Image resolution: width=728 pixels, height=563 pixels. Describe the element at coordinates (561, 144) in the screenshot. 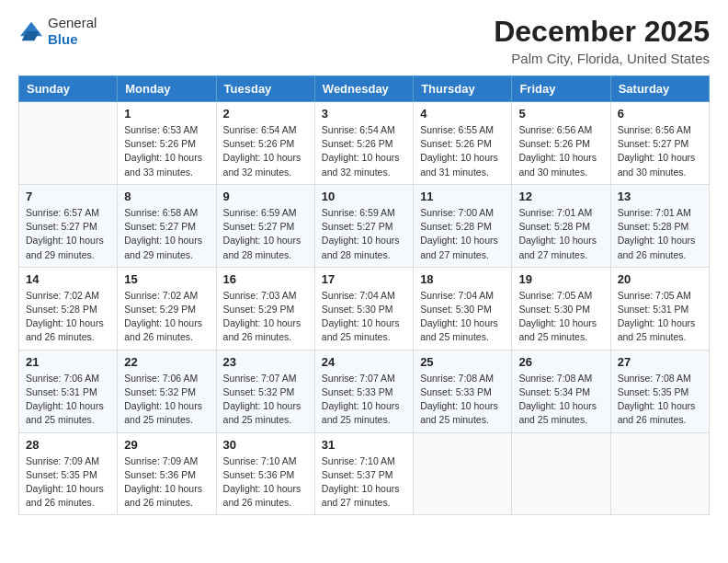

I see `calendar-cell: 5Sunrise: 6:56 AM Sunset: 5:26 PM Daylig…` at that location.